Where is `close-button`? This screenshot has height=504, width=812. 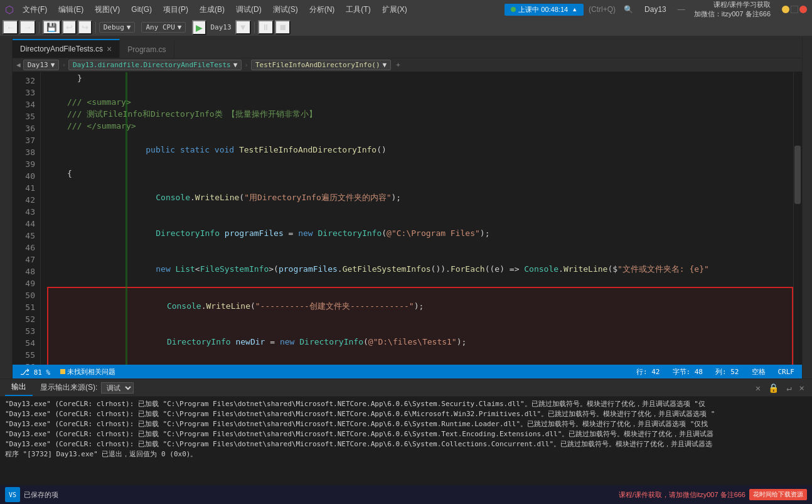 close-button is located at coordinates (803, 9).